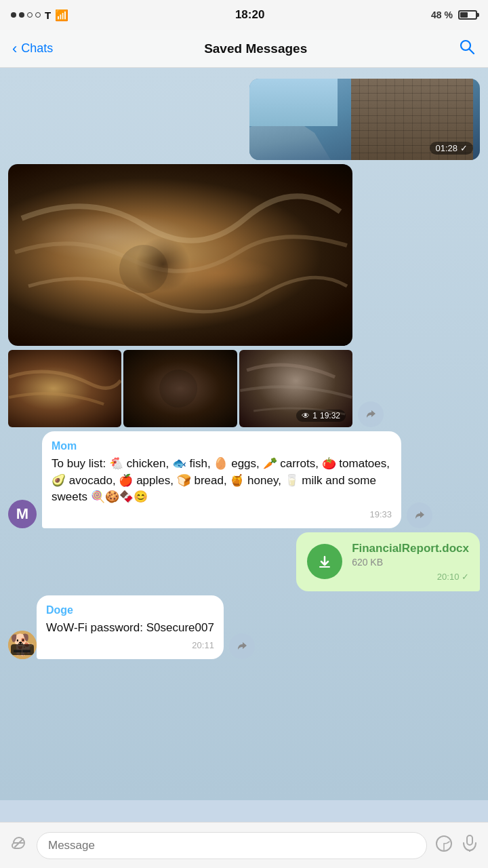 Image resolution: width=488 pixels, height=868 pixels. What do you see at coordinates (130, 610) in the screenshot?
I see `doge-sender-name: Doge` at bounding box center [130, 610].